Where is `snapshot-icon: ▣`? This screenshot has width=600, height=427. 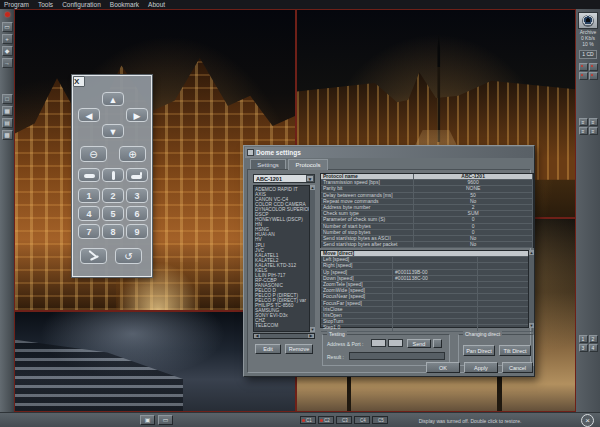 snapshot-icon: ▣ is located at coordinates (148, 420).